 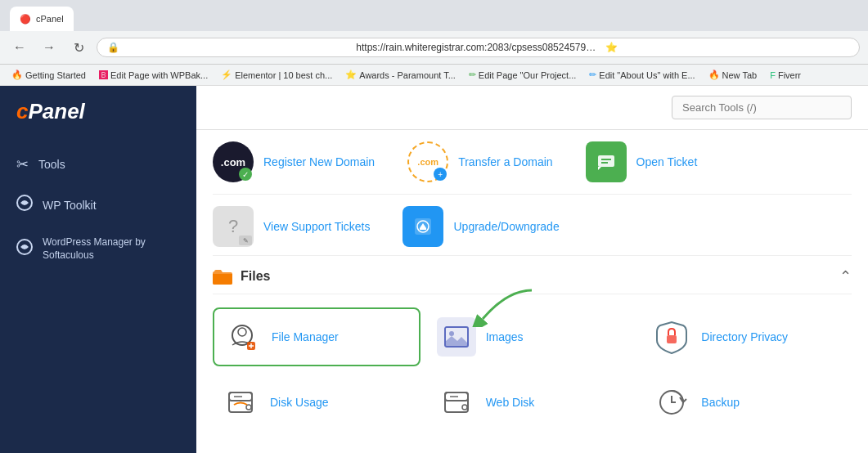 What do you see at coordinates (255, 276) in the screenshot?
I see `files-label: Files` at bounding box center [255, 276].